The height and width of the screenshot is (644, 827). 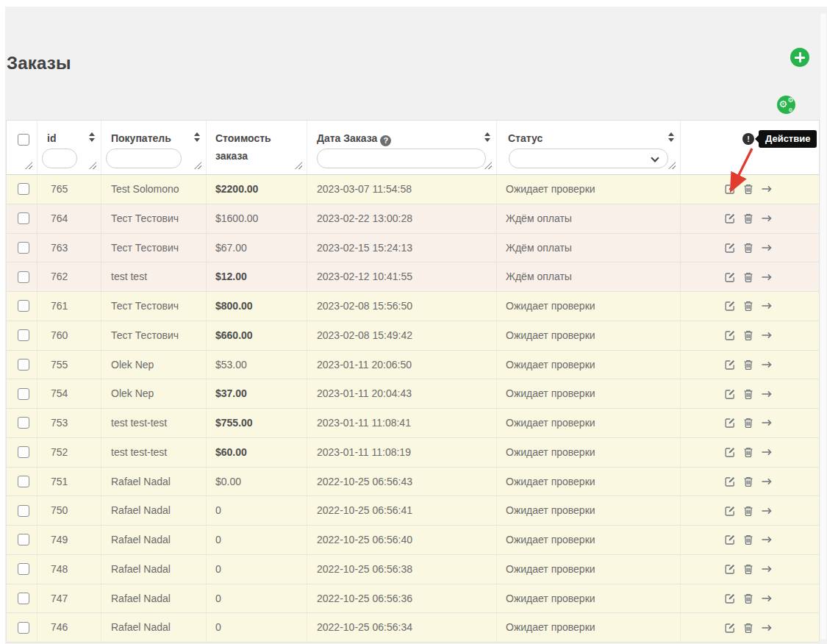 What do you see at coordinates (144, 159) in the screenshot?
I see `buyer-filter-input` at bounding box center [144, 159].